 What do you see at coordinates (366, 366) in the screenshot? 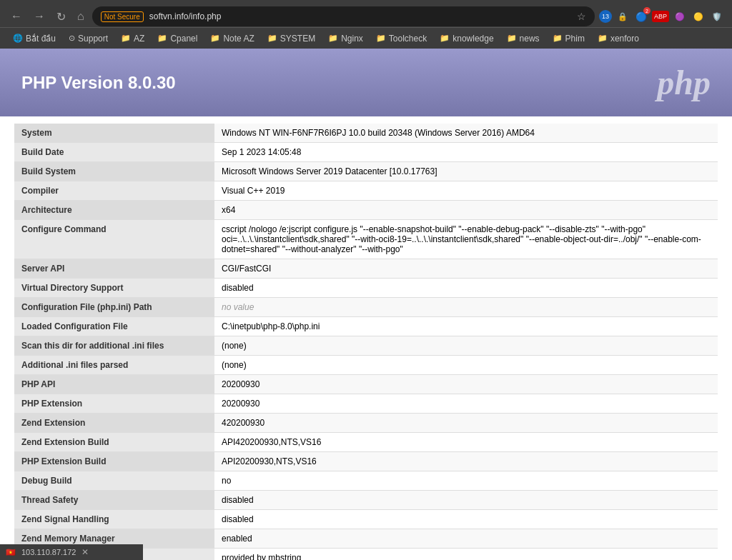
I see `table-row: Additional .ini files parsed(none)` at bounding box center [366, 366].